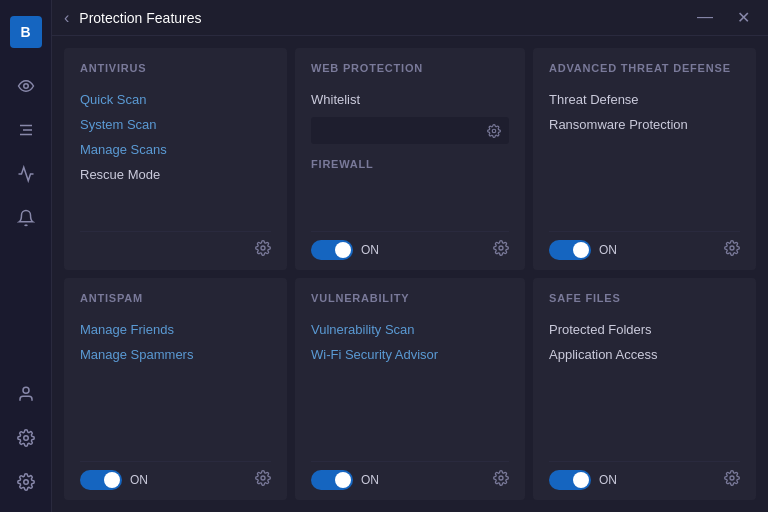 This screenshot has height=512, width=768. What do you see at coordinates (26, 32) in the screenshot?
I see `sidebar-logo: B` at bounding box center [26, 32].